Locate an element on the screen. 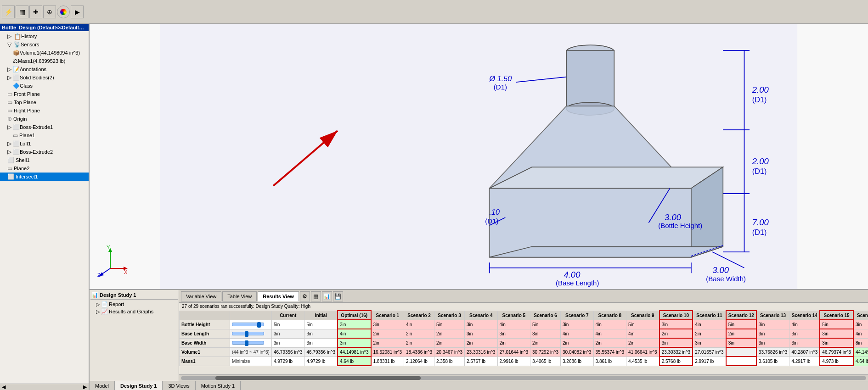 This screenshot has height=390, width=868. row-s2-bottle-height: 4in is located at coordinates (419, 324).